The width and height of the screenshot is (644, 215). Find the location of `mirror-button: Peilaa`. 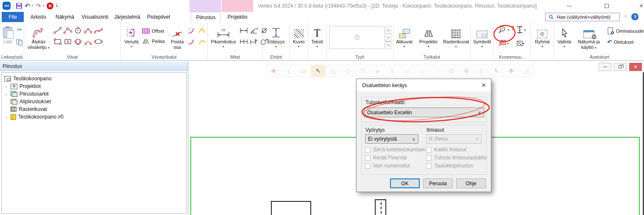

mirror-button: Peilaa is located at coordinates (155, 41).